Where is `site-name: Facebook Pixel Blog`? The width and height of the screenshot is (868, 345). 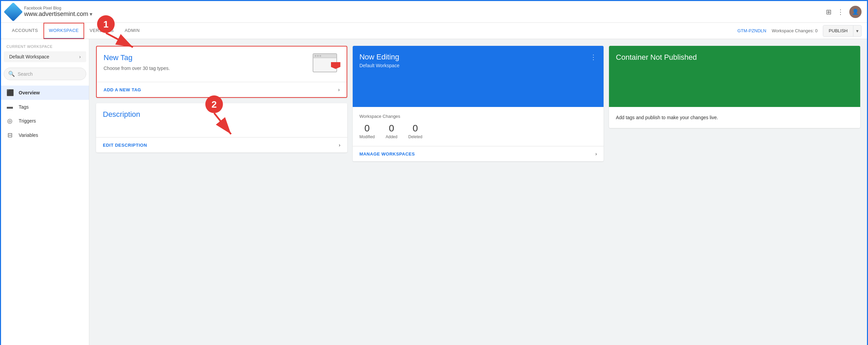 site-name: Facebook Pixel Blog is located at coordinates (58, 8).